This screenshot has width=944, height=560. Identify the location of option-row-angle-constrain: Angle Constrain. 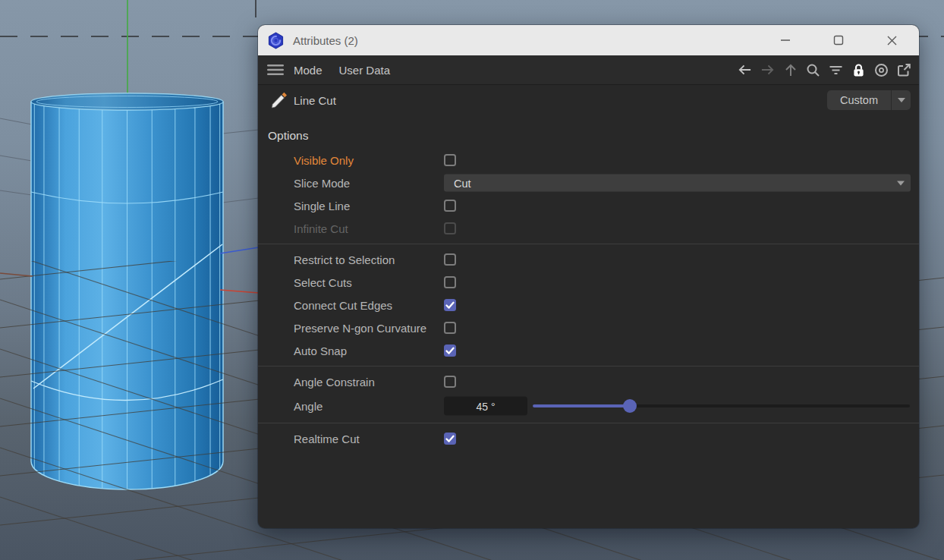
(589, 382).